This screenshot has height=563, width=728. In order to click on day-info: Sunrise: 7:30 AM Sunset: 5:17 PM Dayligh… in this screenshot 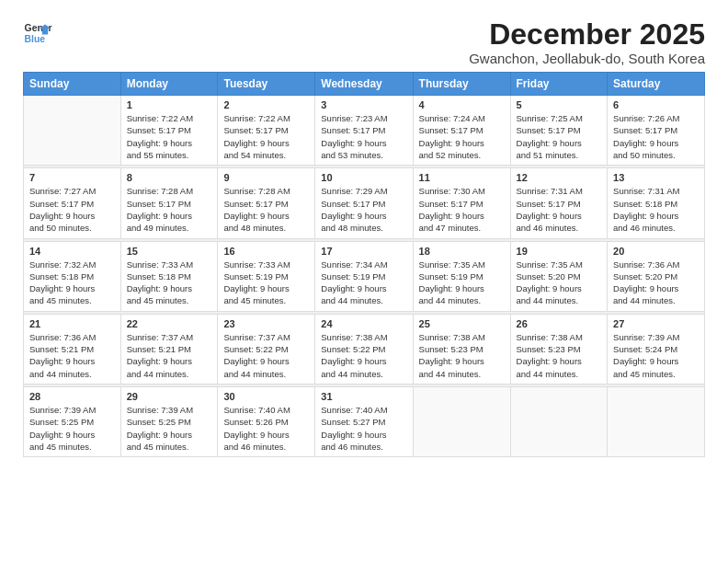, I will do `click(461, 210)`.